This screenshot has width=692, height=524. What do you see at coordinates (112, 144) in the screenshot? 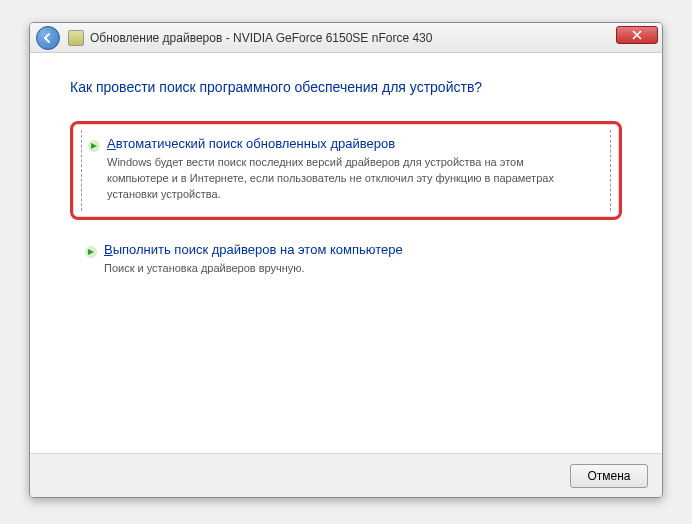
I see `mnemonic: А` at bounding box center [112, 144].